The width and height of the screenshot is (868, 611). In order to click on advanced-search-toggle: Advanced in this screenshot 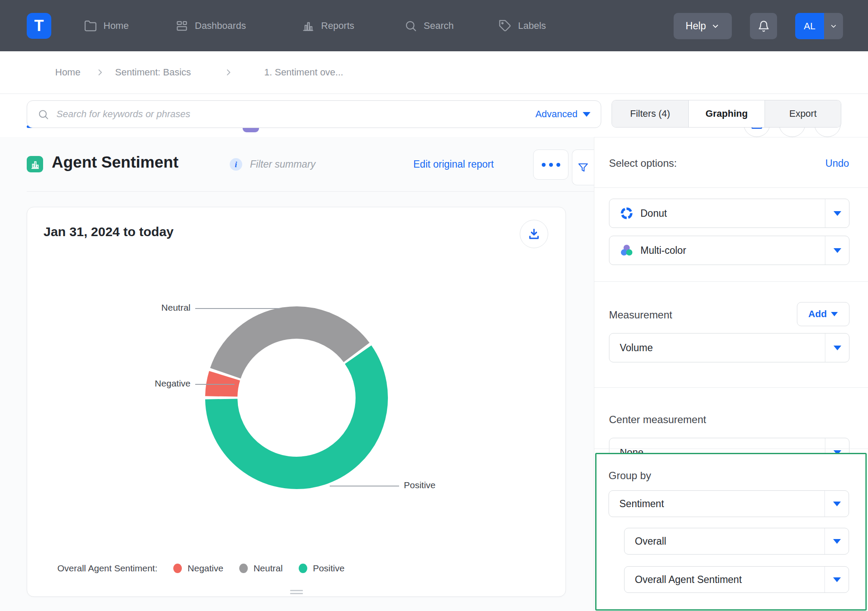, I will do `click(563, 114)`.